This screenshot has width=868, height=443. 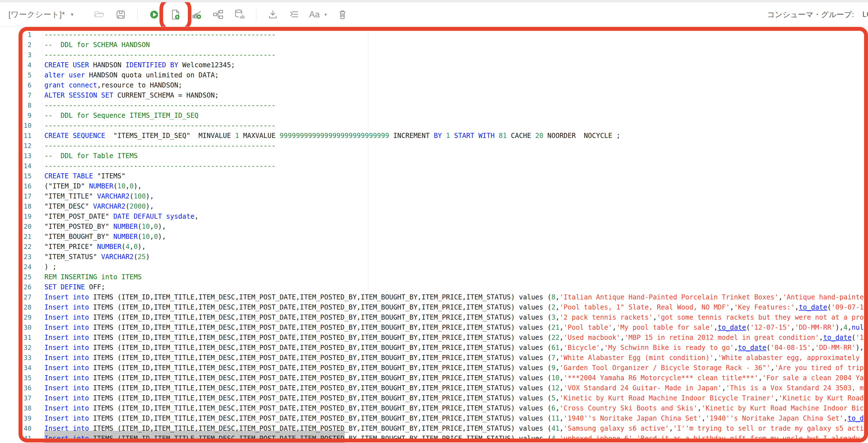 What do you see at coordinates (432, 418) in the screenshot?
I see `code-line: 39Insert into ITEMS (ITEM_ID,ITEM_TITLE,…` at bounding box center [432, 418].